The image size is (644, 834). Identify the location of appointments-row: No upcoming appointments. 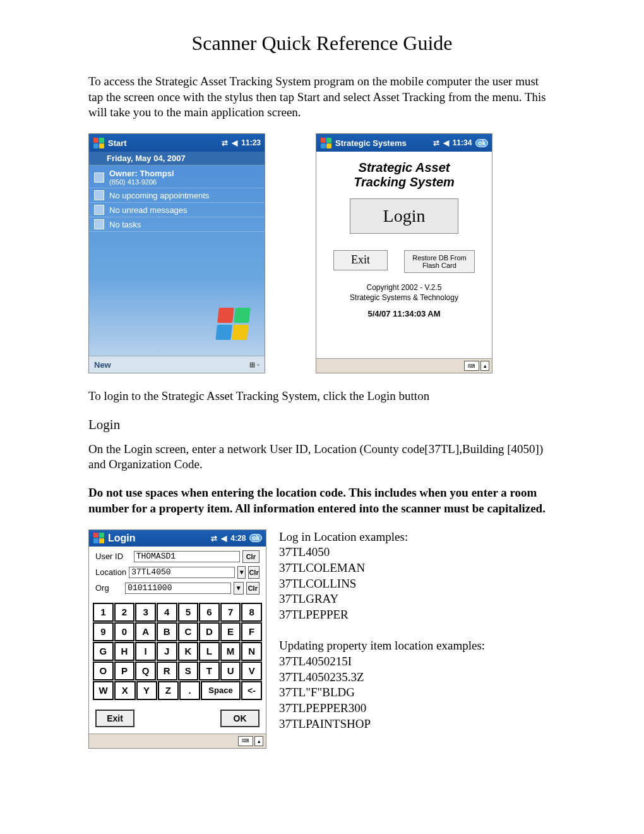
(177, 196).